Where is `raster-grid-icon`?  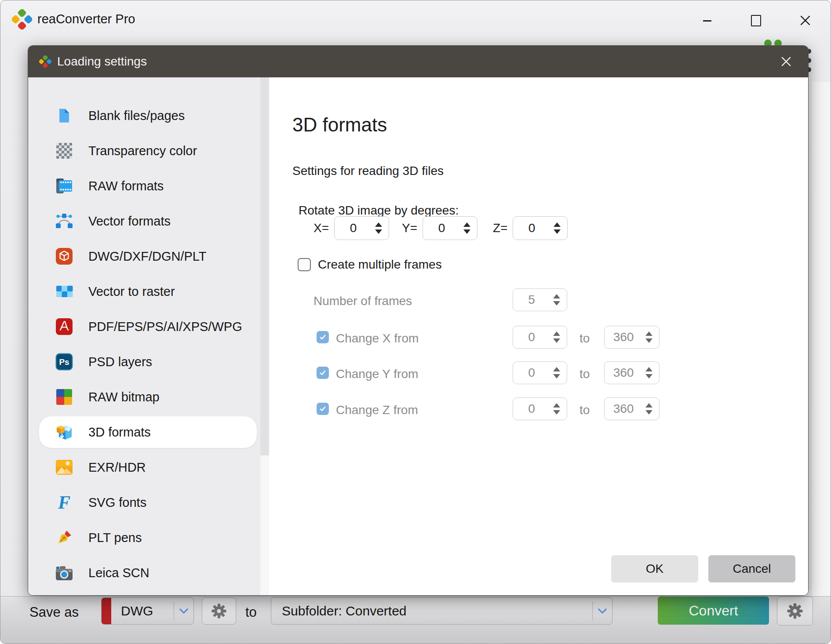 raster-grid-icon is located at coordinates (64, 291).